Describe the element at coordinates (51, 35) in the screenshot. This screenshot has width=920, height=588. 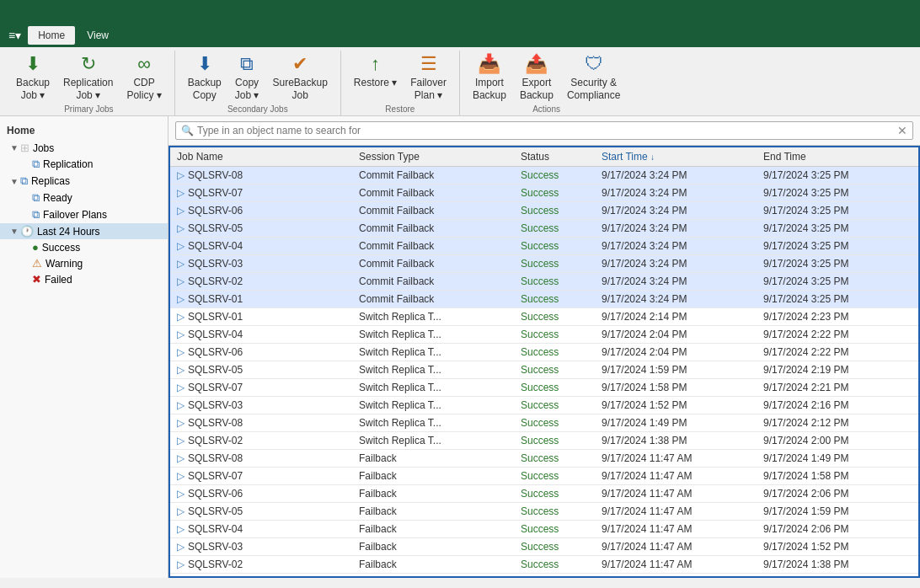
I see `menu-tab-home: Home` at that location.